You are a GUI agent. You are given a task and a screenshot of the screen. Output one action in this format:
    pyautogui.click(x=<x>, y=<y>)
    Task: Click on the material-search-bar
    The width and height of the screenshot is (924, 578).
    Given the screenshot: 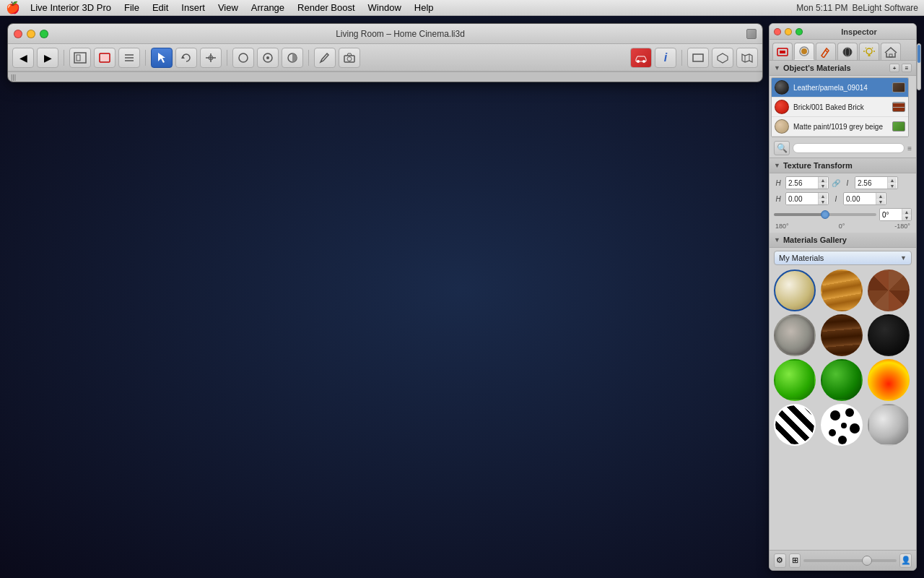 What is the action you would take?
    pyautogui.click(x=849, y=148)
    